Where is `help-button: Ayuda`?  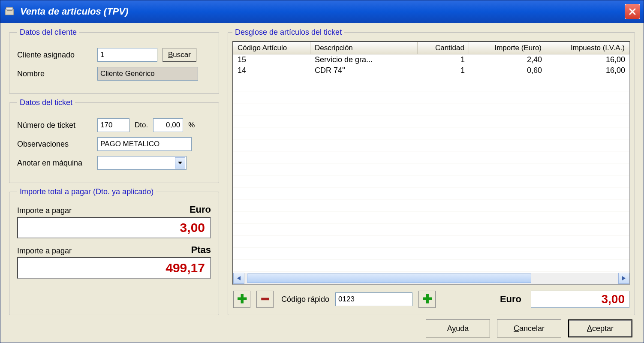 help-button: Ayuda is located at coordinates (458, 328).